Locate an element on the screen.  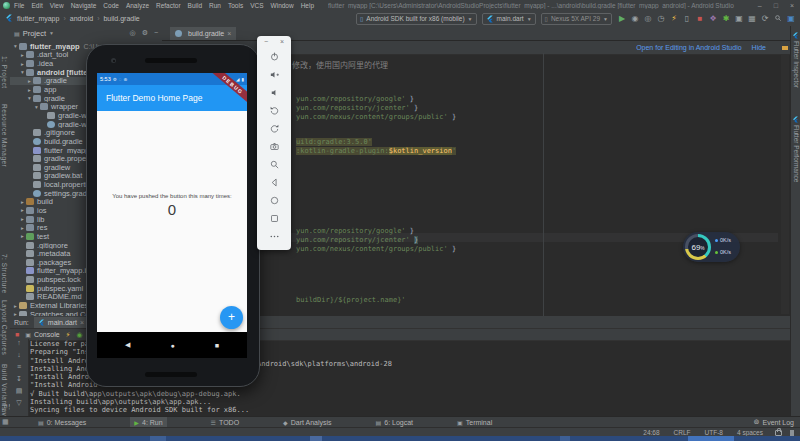
run-tab-main-dart: main.dart × is located at coordinates (61, 322).